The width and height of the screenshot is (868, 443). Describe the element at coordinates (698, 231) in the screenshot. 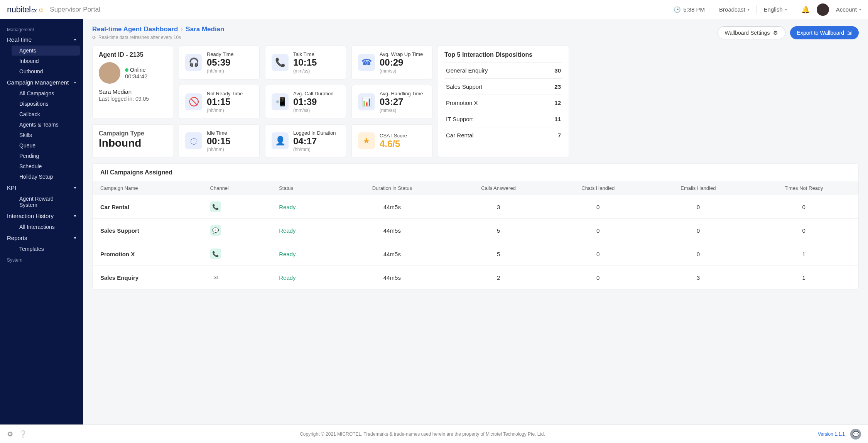

I see `cell-emails: 0` at that location.